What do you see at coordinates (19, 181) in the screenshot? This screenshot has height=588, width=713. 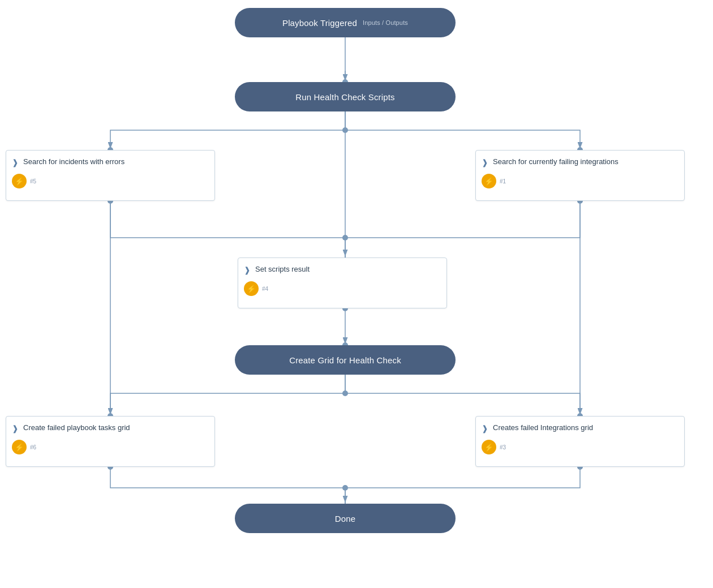 I see `lightning-badge: ⚡` at bounding box center [19, 181].